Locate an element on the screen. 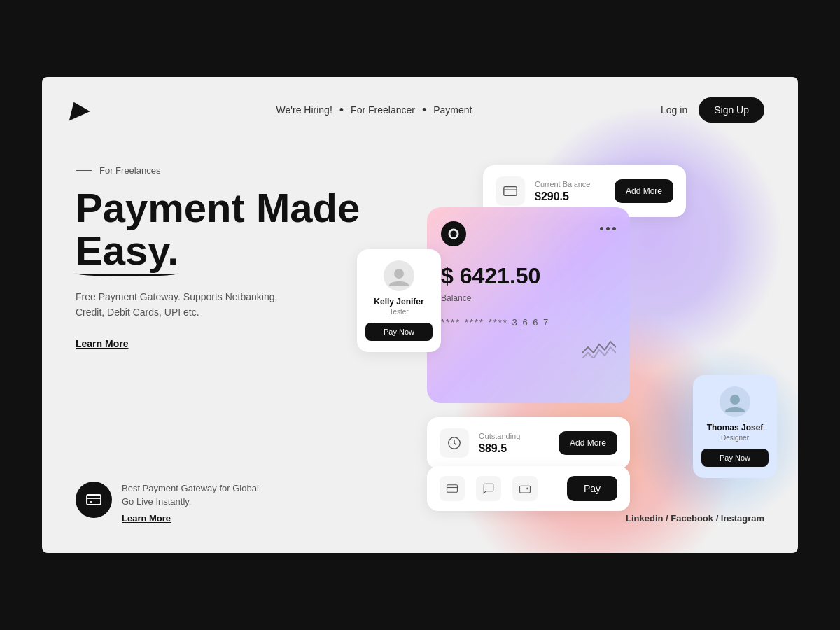 The height and width of the screenshot is (630, 840). outstanding-icon is located at coordinates (454, 443).